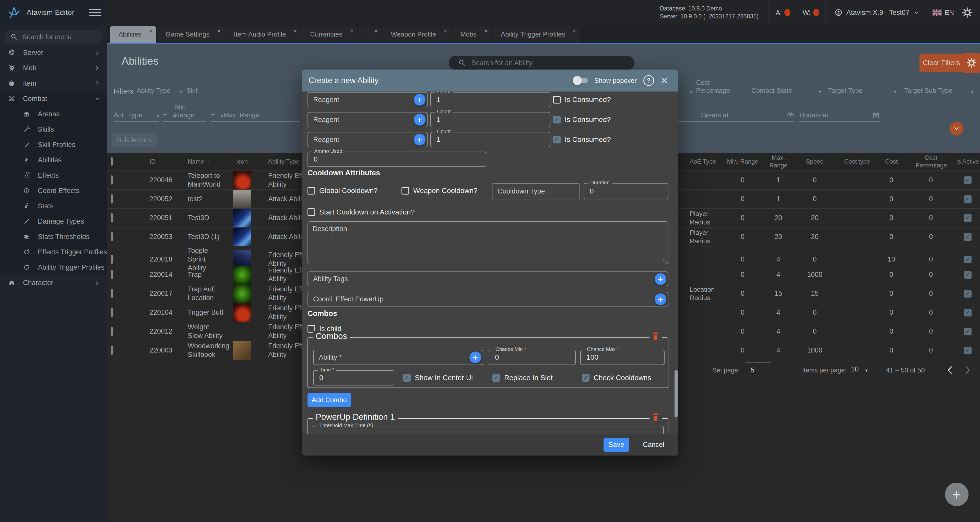 This screenshot has width=980, height=522. What do you see at coordinates (95, 13) in the screenshot?
I see `menu-icon` at bounding box center [95, 13].